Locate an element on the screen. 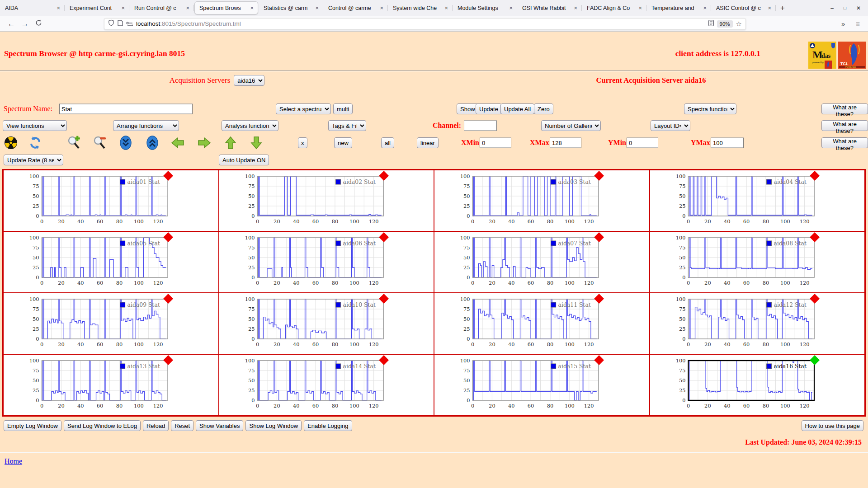  how-to-use-button: How to use this page is located at coordinates (833, 426).